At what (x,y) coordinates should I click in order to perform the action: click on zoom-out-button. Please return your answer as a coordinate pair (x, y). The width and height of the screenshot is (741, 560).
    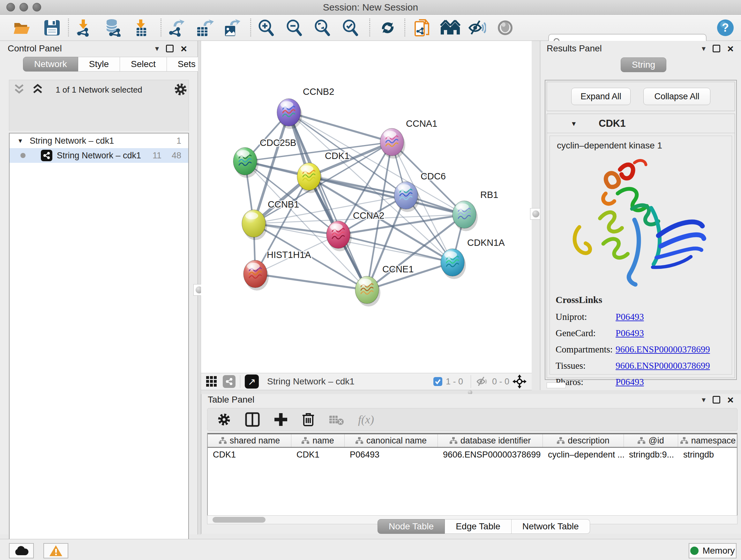
    Looking at the image, I should click on (294, 28).